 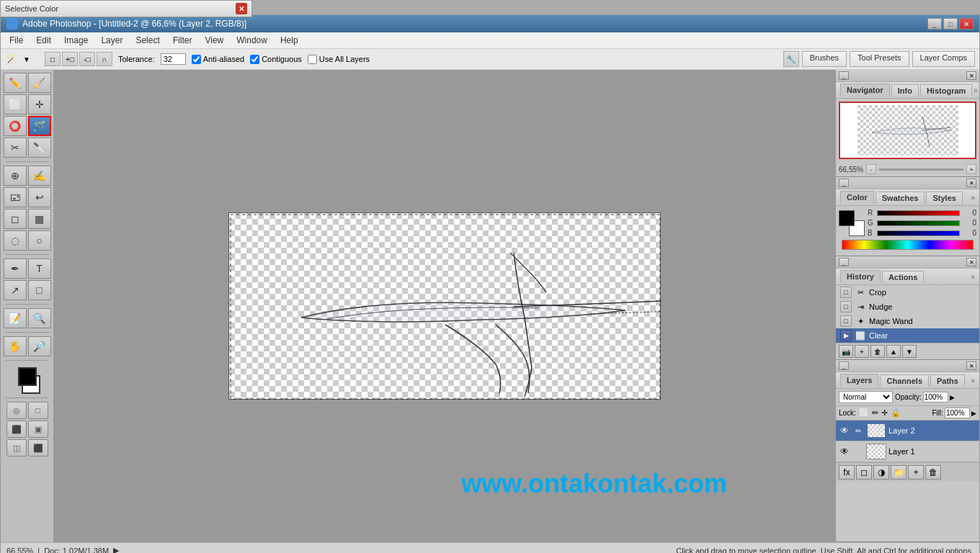 What do you see at coordinates (879, 59) in the screenshot?
I see `tool-presets-panel-btn: Tool Presets` at bounding box center [879, 59].